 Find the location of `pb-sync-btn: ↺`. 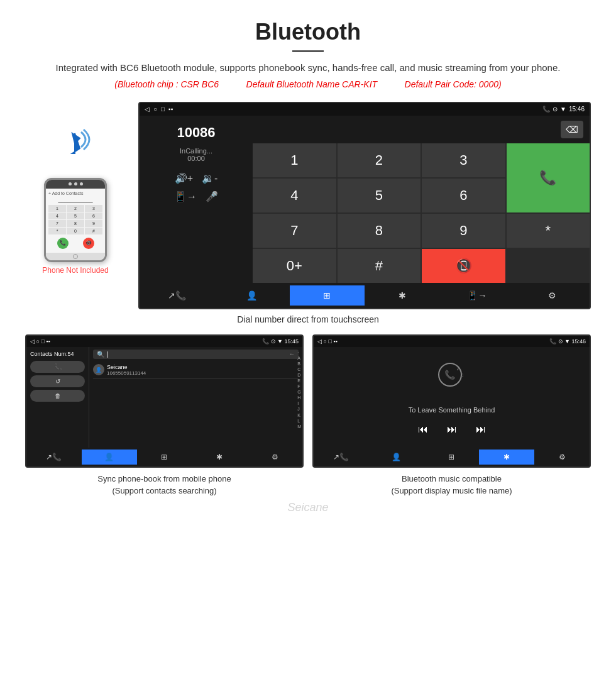

pb-sync-btn: ↺ is located at coordinates (58, 381).